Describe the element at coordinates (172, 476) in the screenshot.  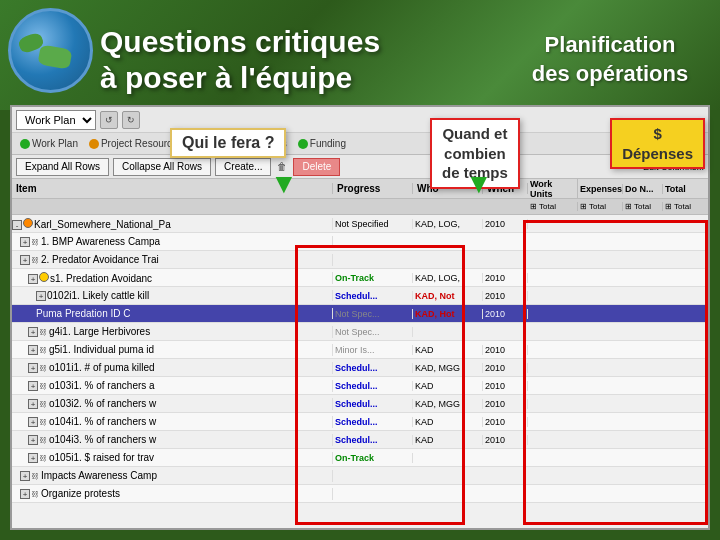
I see `cell-item: +⛓Impacts Awareness Camp` at that location.